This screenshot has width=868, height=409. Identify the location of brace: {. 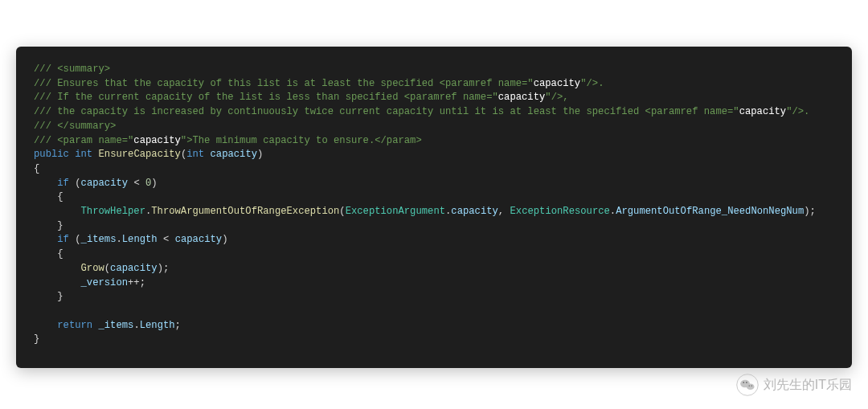
(37, 169).